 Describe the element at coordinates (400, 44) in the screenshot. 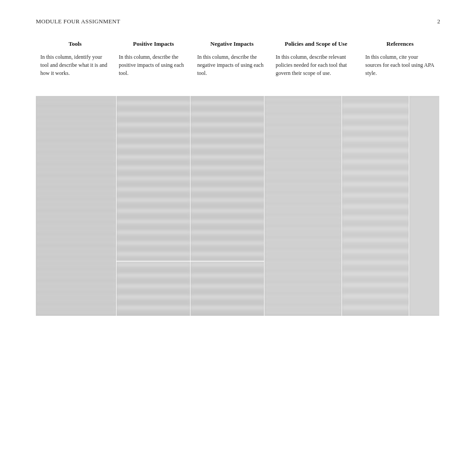

I see `col-header-references: References` at that location.